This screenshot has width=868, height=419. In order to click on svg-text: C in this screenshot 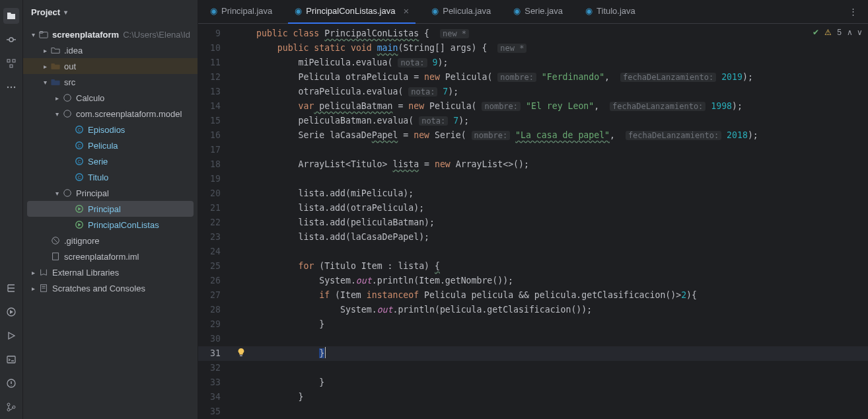, I will do `click(79, 177)`.